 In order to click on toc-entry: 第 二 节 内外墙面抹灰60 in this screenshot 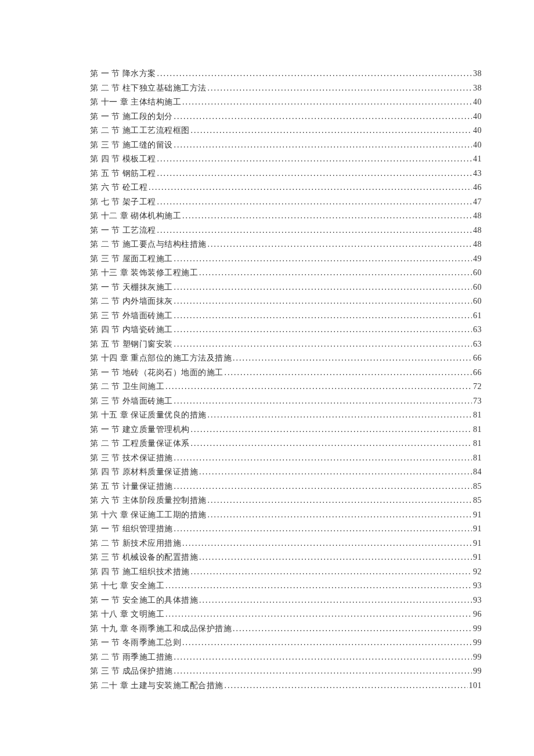, I will do `click(286, 302)`.